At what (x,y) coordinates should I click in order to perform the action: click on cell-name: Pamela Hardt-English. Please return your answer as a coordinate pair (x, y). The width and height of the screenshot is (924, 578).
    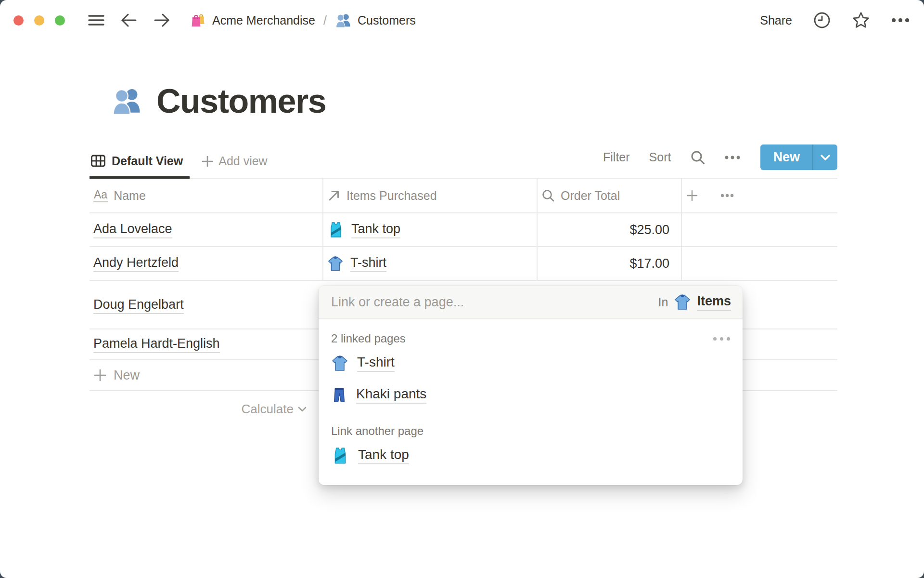
    Looking at the image, I should click on (206, 344).